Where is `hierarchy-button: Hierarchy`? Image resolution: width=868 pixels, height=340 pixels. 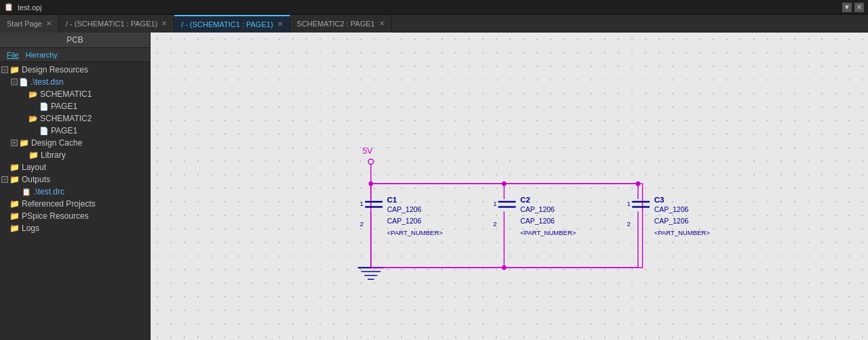 hierarchy-button: Hierarchy is located at coordinates (42, 55).